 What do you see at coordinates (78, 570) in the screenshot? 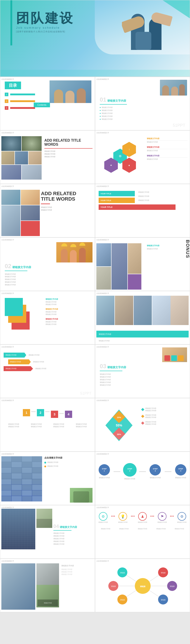
I see `slide19-title: 请链接文字内容 请链接文字内容 请链接文字内容 请链接文字内容` at bounding box center [78, 570].